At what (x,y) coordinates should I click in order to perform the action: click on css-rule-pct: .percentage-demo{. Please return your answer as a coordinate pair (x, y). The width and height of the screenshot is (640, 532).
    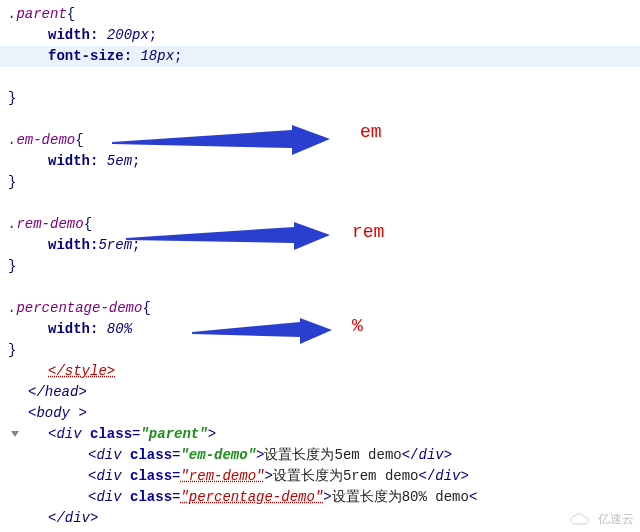
    Looking at the image, I should click on (320, 308).